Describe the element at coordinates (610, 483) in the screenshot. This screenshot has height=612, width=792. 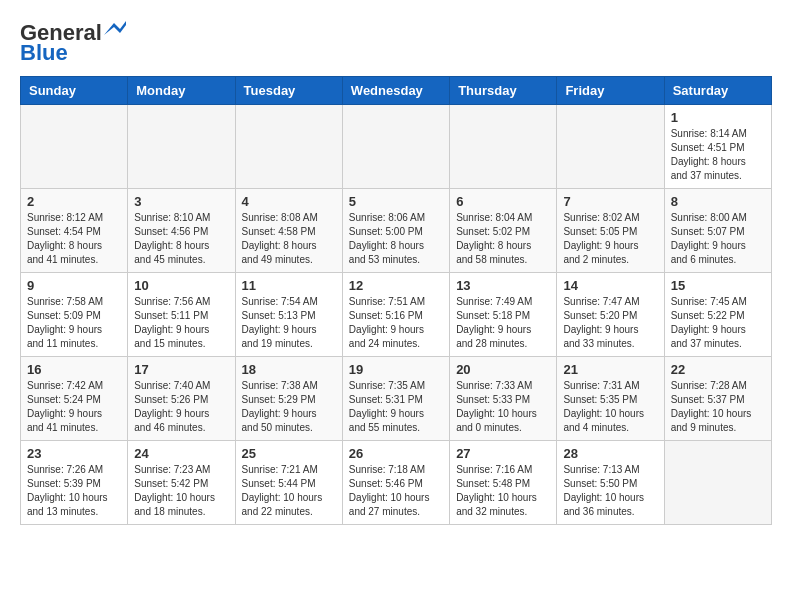
I see `calendar-cell: 28Sunrise: 7:13 AM Sunset: 5:50 PM Dayli…` at that location.